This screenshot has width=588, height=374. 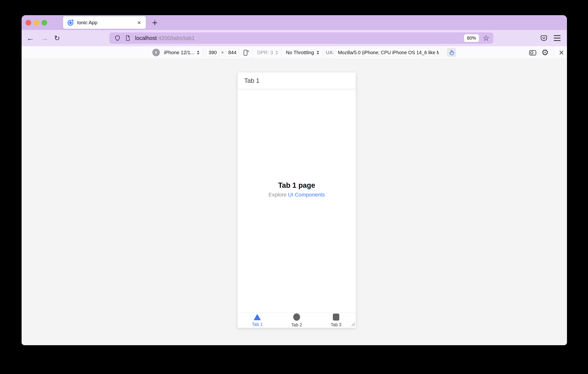 I want to click on device-selector: iPhone 12/1..., so click(x=179, y=53).